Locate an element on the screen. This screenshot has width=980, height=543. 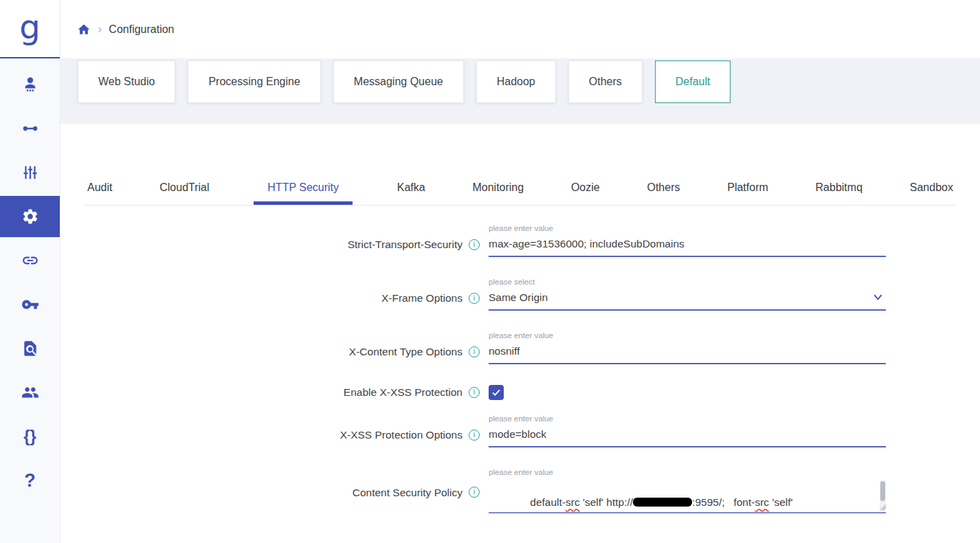
app-logo: g is located at coordinates (30, 29).